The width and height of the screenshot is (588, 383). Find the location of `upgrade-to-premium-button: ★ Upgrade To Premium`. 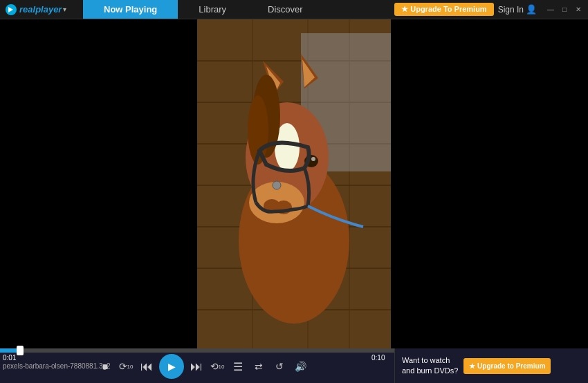

upgrade-to-premium-button: ★ Upgrade To Premium is located at coordinates (444, 10).